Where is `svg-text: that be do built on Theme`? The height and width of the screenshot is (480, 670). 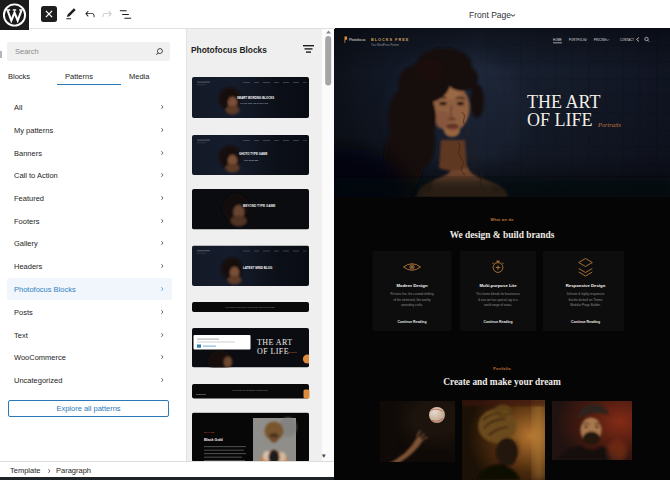
svg-text: that be do built on Theme is located at coordinates (586, 300).